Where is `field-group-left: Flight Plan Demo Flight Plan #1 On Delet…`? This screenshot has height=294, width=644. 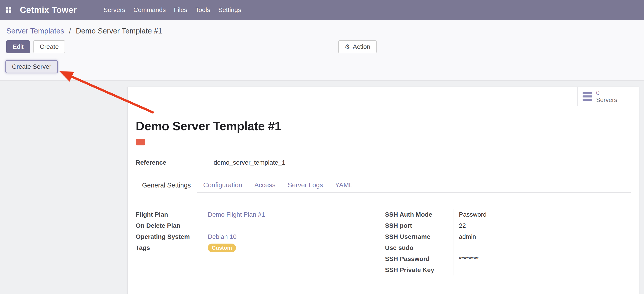
field-group-left: Flight Plan Demo Flight Plan #1 On Delet… is located at coordinates (260, 242).